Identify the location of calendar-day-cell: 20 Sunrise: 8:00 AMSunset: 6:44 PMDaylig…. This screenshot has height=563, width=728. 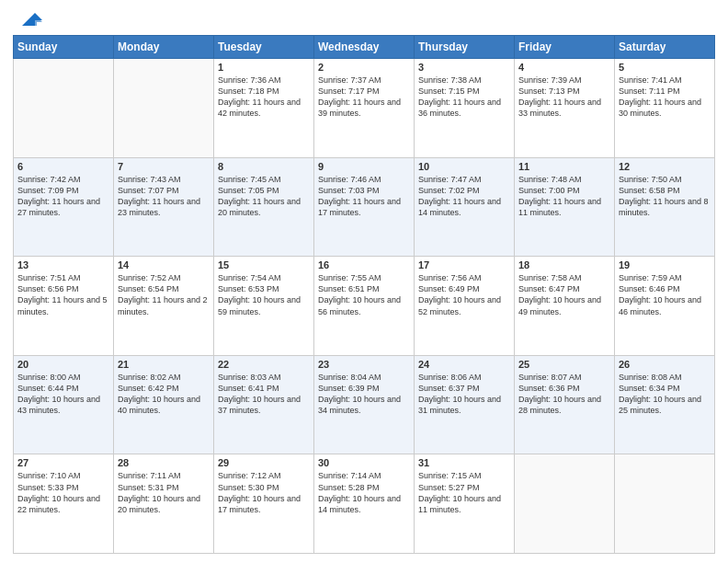
(64, 405).